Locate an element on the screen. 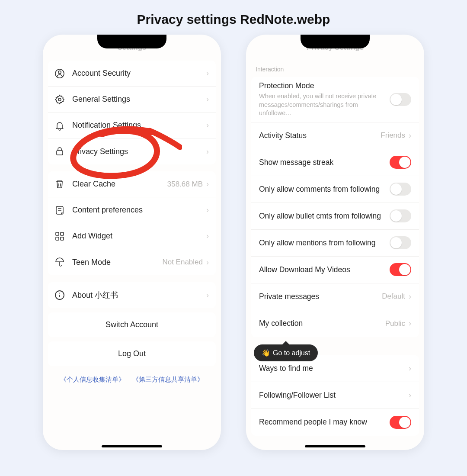 Image resolution: width=467 pixels, height=476 pixels. row-download-videos: Allow Download My Videos is located at coordinates (335, 270).